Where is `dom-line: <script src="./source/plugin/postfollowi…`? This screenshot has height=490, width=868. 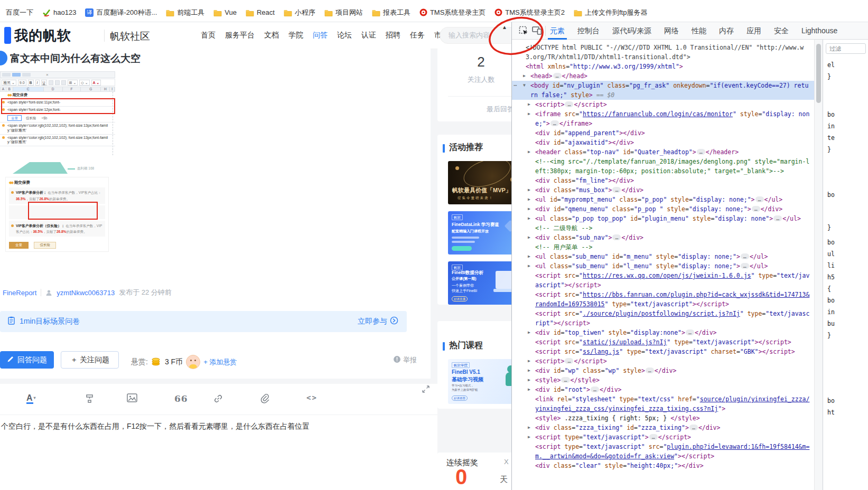
dom-line: <script src="./source/plugin/postfollowi… is located at coordinates (663, 318).